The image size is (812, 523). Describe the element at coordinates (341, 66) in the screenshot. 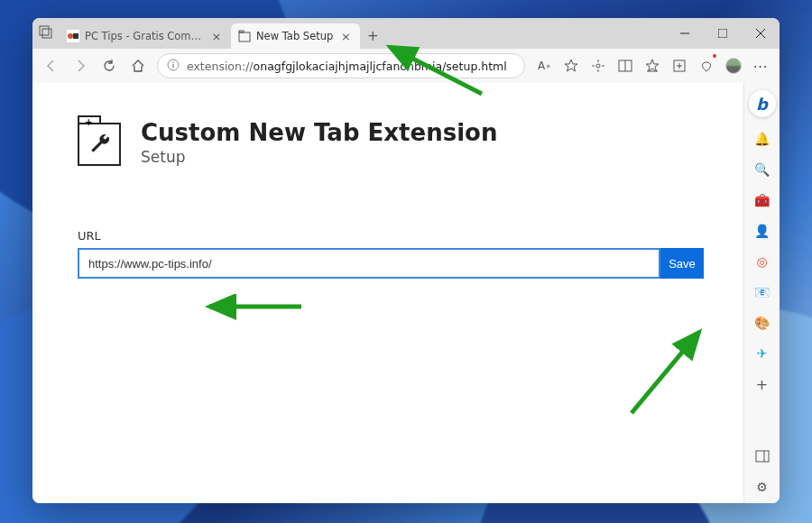

I see `omnibox: extension://onagfgjlokaciajhjmajljcfanon…` at that location.